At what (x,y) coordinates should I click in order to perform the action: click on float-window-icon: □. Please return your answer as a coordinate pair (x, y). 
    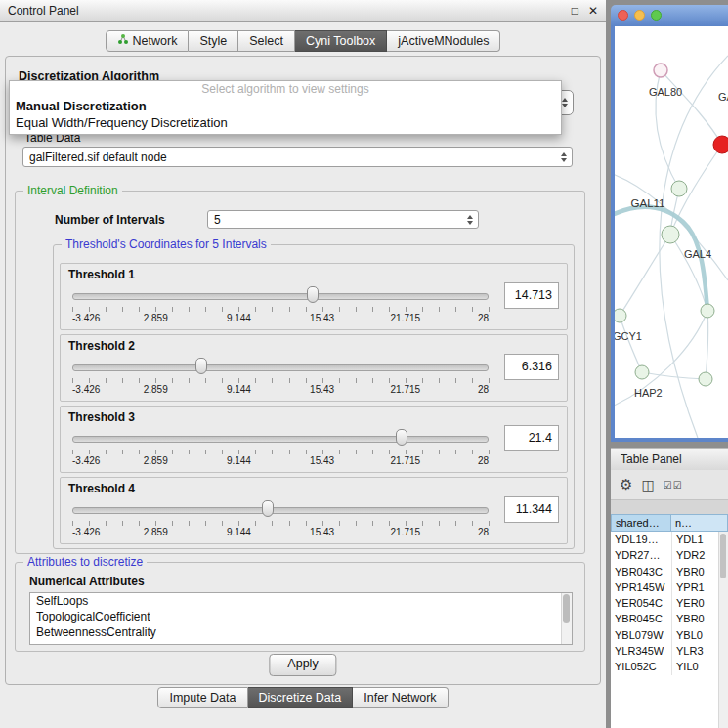
    Looking at the image, I should click on (575, 11).